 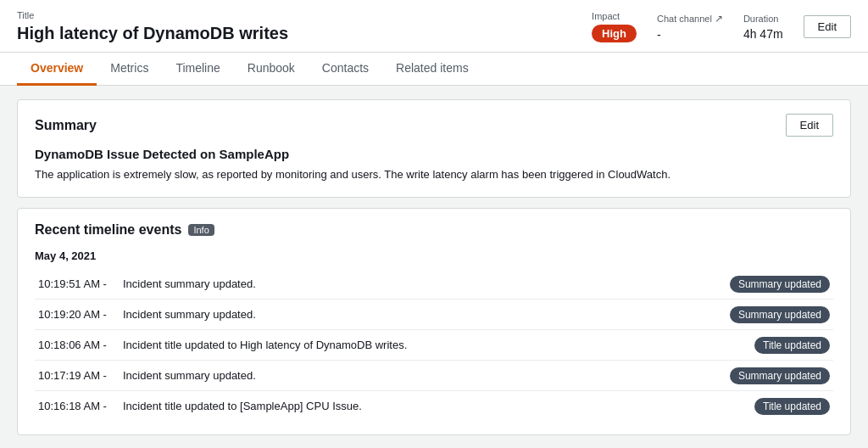 I want to click on external-link-icon: ↗, so click(x=719, y=19).